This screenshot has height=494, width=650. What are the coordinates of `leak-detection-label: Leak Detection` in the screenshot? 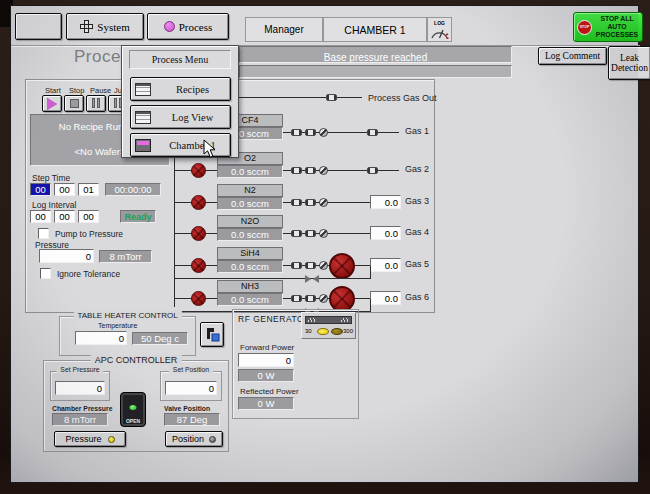 It's located at (630, 63).